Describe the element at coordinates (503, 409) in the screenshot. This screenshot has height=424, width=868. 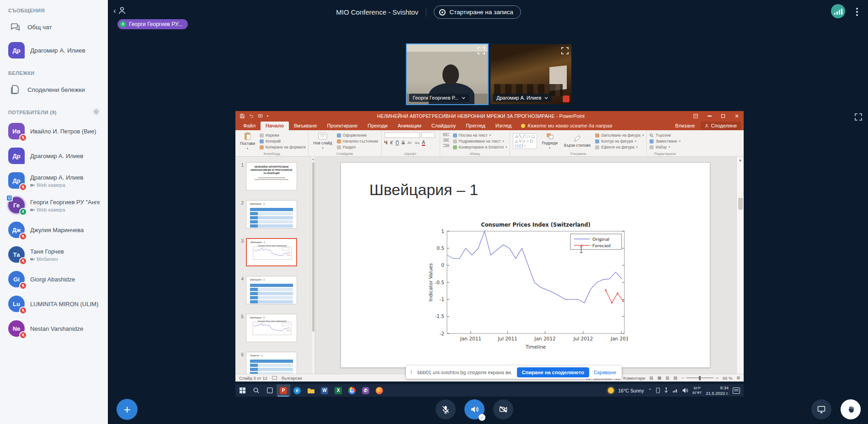
I see `share-camera-button` at that location.